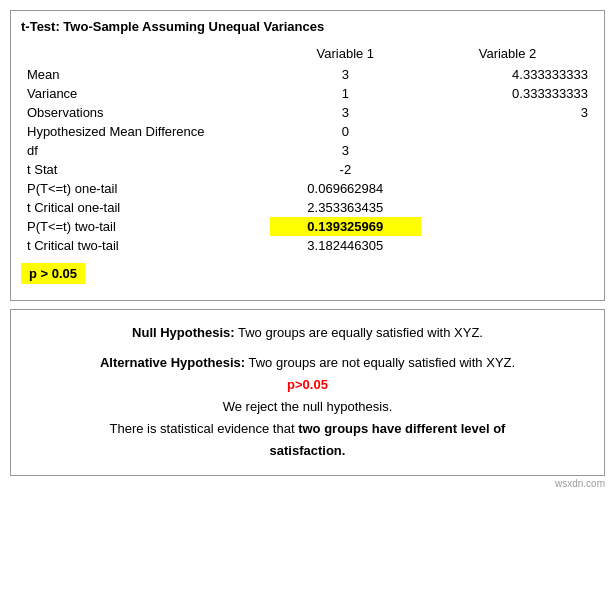 The width and height of the screenshot is (615, 597). I want to click on table-row: t Critical one-tail2.353363435, so click(308, 208).